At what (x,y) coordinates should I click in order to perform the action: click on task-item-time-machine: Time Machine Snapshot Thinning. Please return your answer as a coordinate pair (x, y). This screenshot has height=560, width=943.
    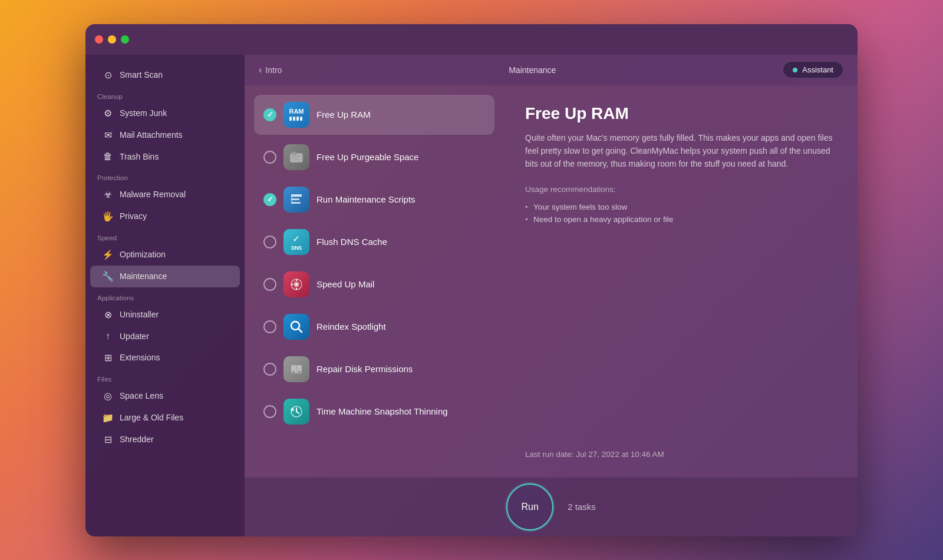
    Looking at the image, I should click on (374, 412).